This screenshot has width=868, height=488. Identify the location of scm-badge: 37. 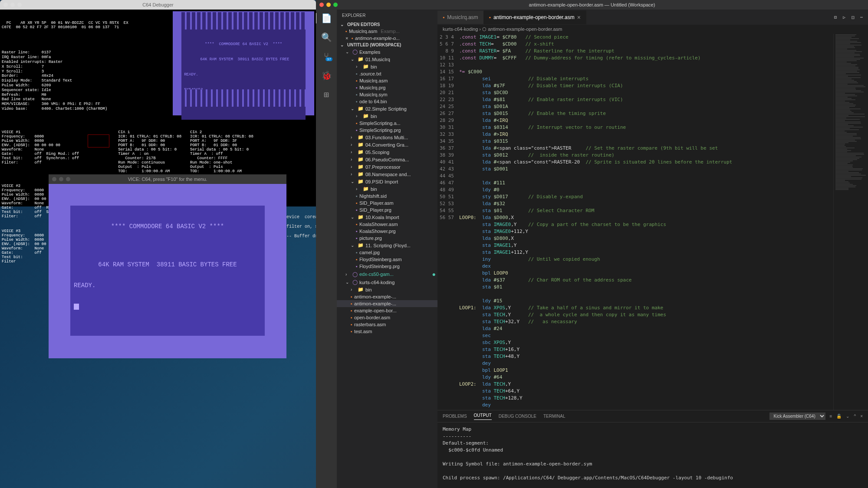
(329, 59).